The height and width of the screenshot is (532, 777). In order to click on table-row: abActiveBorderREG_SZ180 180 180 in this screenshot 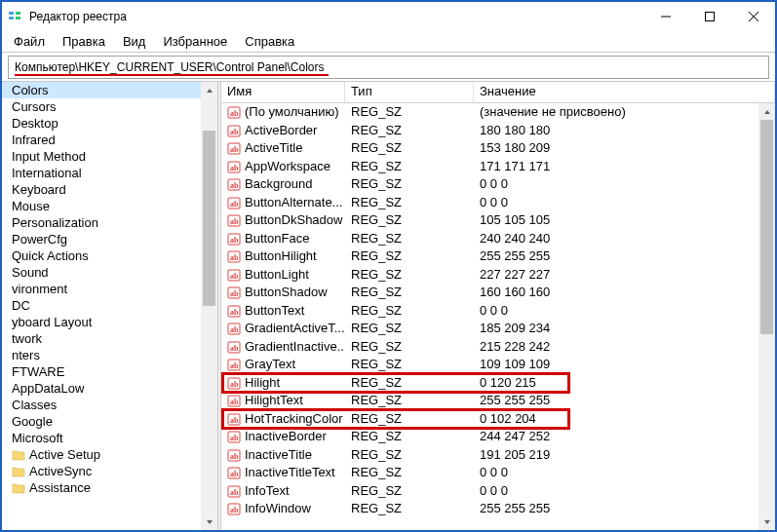, I will do `click(498, 131)`.